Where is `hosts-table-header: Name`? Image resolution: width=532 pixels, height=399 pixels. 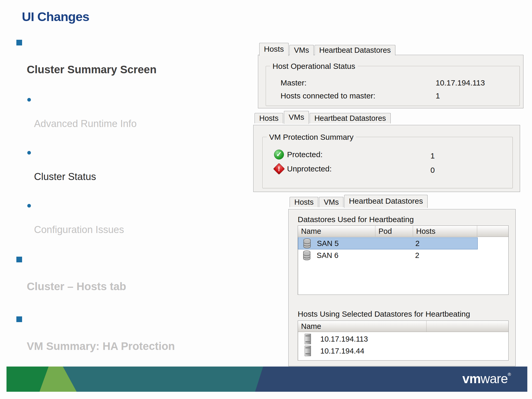 hosts-table-header: Name is located at coordinates (403, 326).